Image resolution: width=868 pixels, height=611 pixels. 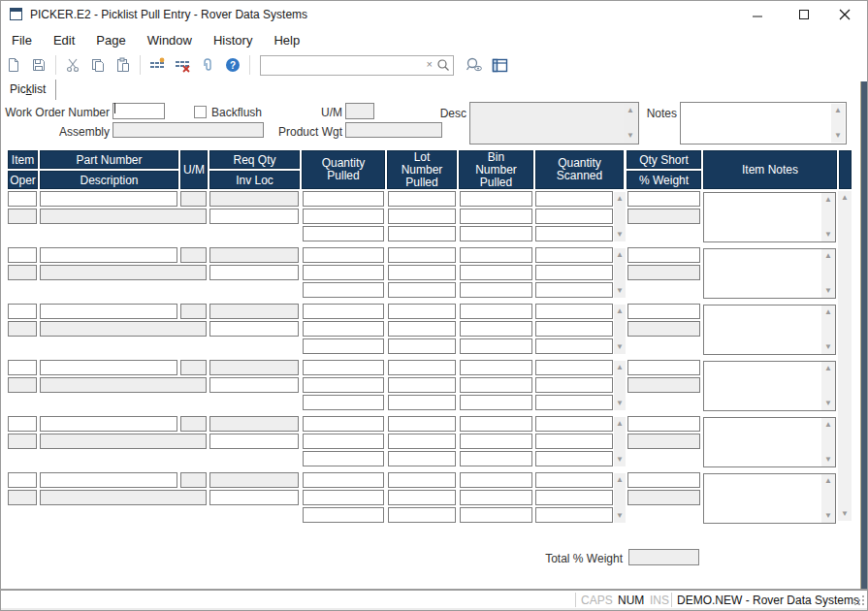 What do you see at coordinates (845, 356) in the screenshot?
I see `table-scrollbar: ▲︎ ▼︎` at bounding box center [845, 356].